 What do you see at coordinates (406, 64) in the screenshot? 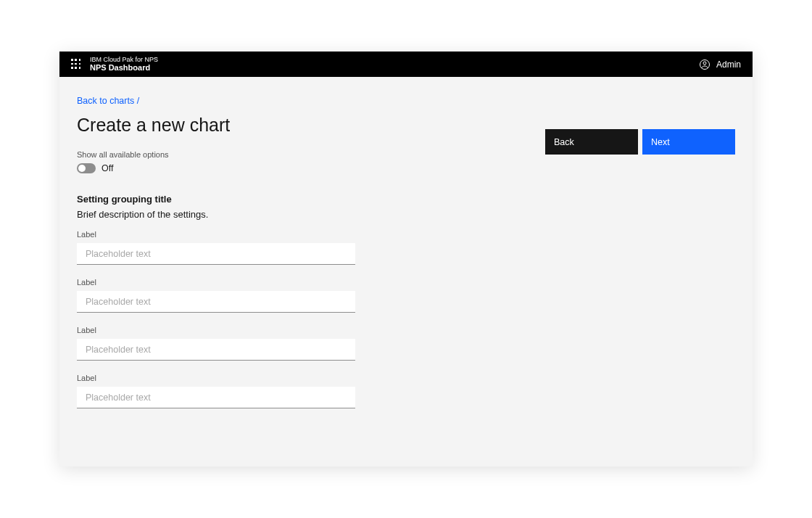
I see `app-header: IBM Cloud Pak for NPS NPS Dashboard Admi…` at bounding box center [406, 64].